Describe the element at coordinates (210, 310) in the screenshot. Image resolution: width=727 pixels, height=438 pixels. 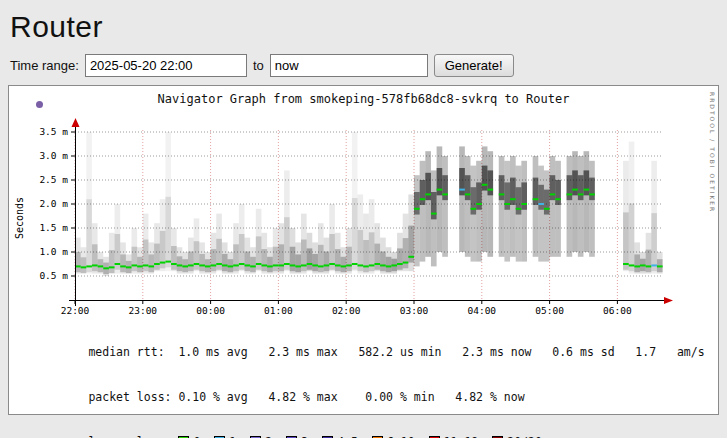
I see `svg-text: 00:00` at that location.